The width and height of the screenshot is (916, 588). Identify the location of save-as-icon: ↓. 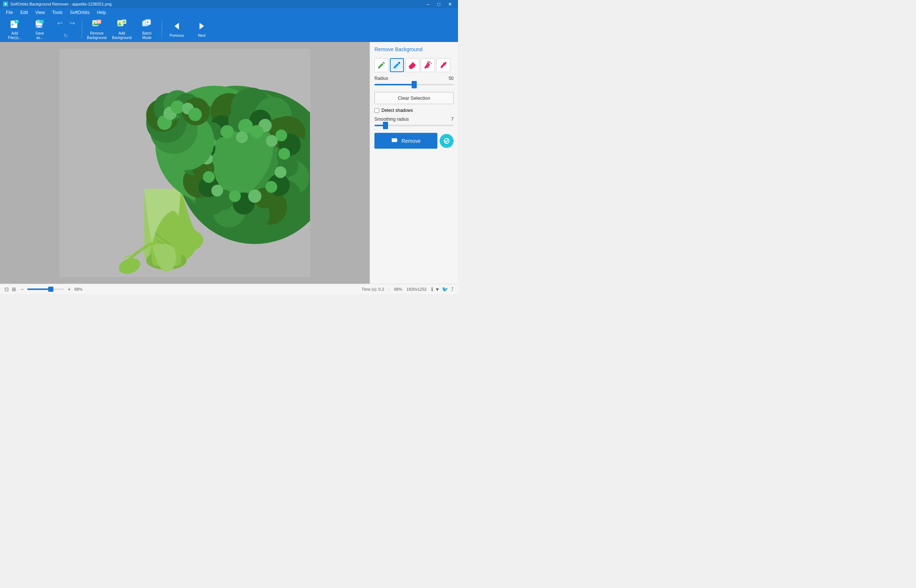
(40, 24).